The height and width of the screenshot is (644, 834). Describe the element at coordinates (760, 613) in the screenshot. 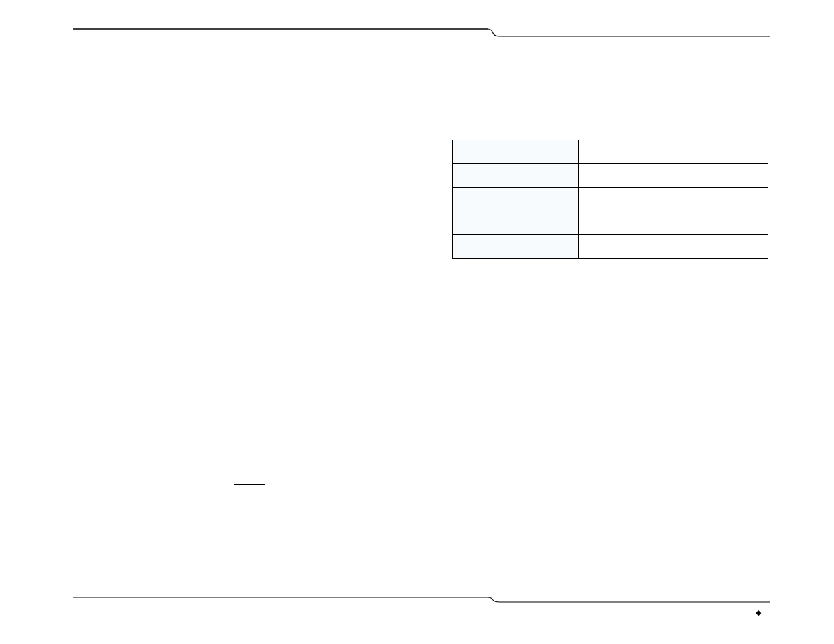

I see `footer-page-mark: ◆` at that location.